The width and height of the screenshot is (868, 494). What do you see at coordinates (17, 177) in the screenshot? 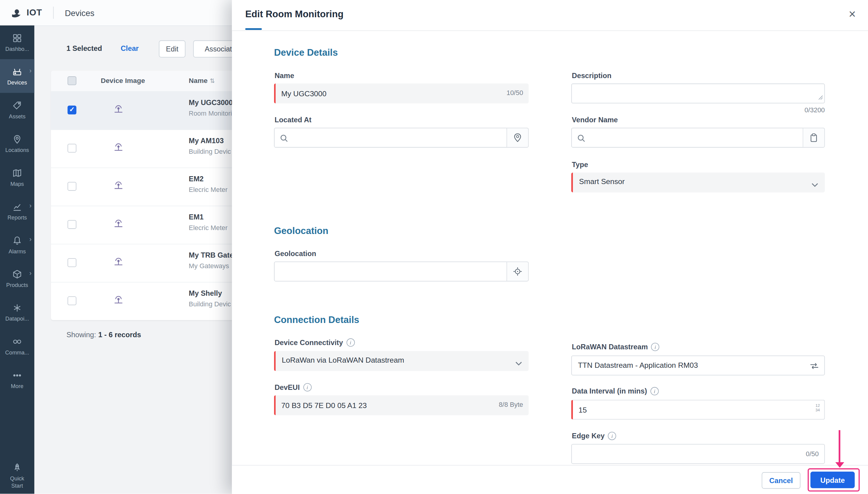
I see `sidebar-item-maps: Maps` at bounding box center [17, 177].